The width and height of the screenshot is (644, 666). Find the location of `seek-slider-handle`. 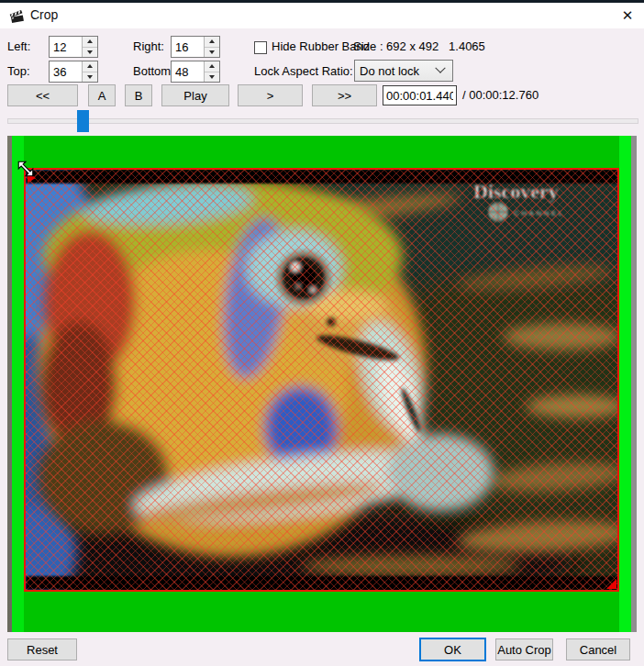

seek-slider-handle is located at coordinates (83, 121).